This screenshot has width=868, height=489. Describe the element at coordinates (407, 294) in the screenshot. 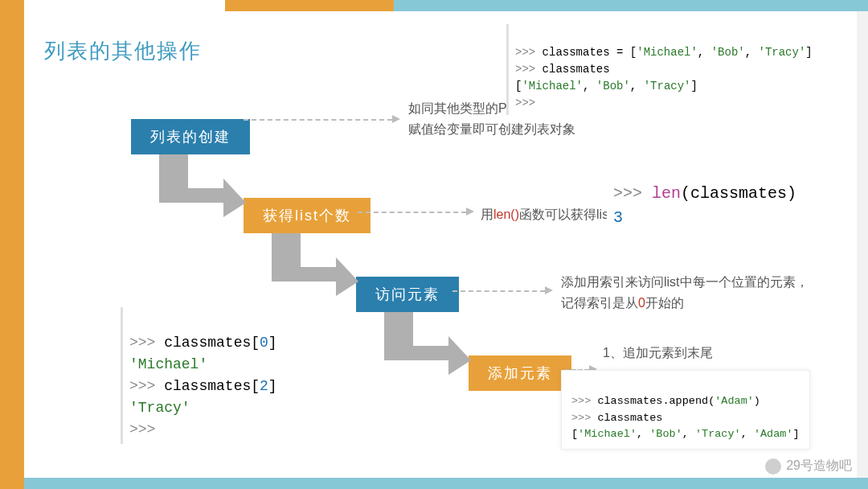

I see `step-access-element: 访问元素` at that location.